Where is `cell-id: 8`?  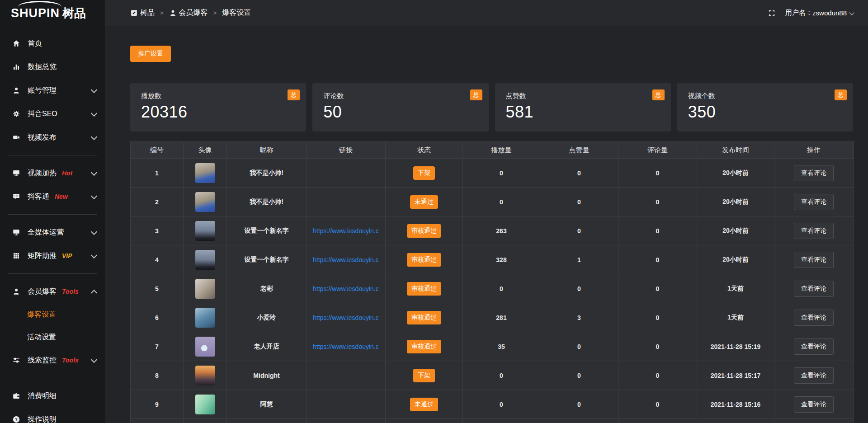
cell-id: 8 is located at coordinates (157, 375).